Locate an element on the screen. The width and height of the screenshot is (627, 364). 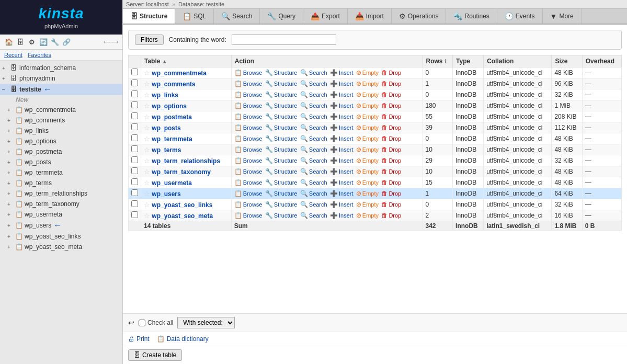
table-name-link-1: wp_comments is located at coordinates (174, 84).